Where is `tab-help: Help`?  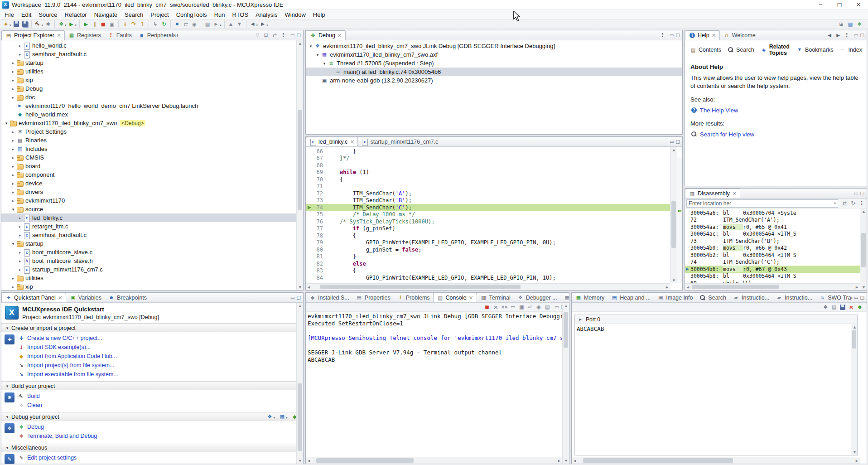 tab-help: Help is located at coordinates (702, 35).